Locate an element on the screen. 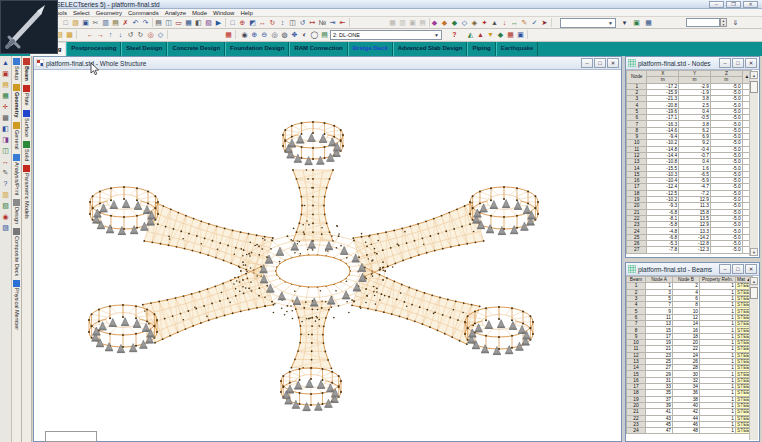 Image resolution: width=762 pixels, height=442 pixels. tab-piping: Piping is located at coordinates (481, 49).